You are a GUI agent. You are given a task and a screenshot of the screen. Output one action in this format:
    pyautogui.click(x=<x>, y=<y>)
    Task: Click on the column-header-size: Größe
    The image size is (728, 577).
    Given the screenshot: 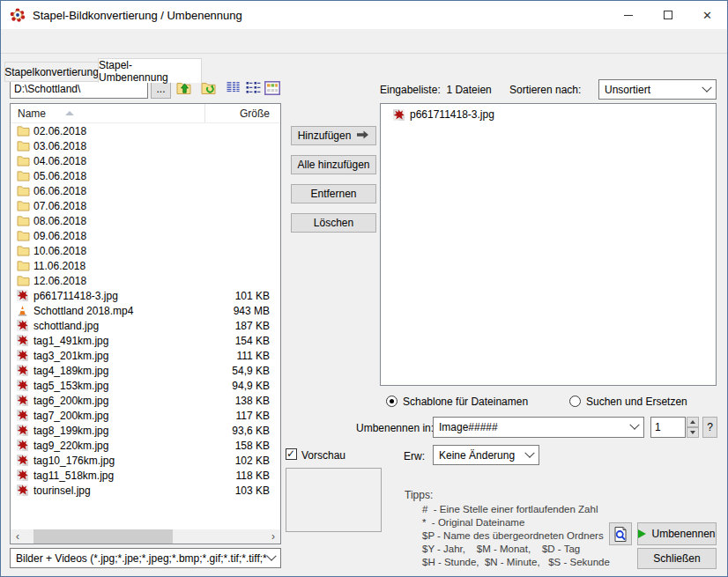 What is the action you would take?
    pyautogui.click(x=242, y=113)
    